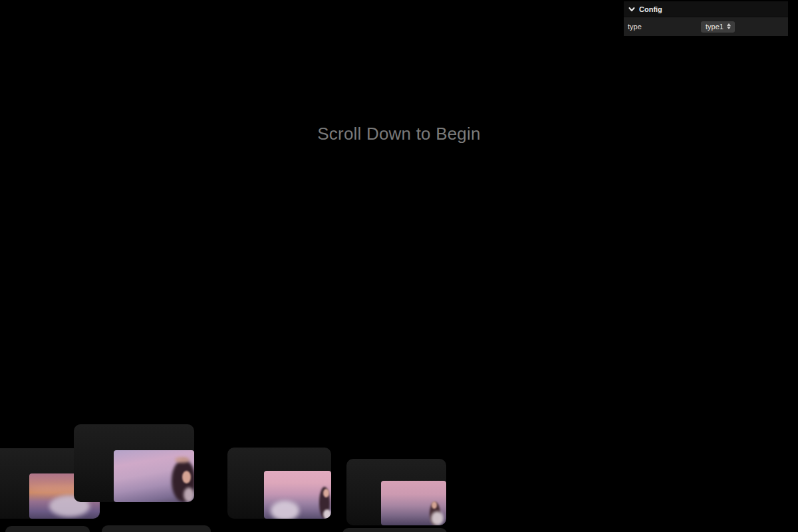 This screenshot has height=532, width=798. What do you see at coordinates (718, 27) in the screenshot?
I see `type-select: type1` at bounding box center [718, 27].